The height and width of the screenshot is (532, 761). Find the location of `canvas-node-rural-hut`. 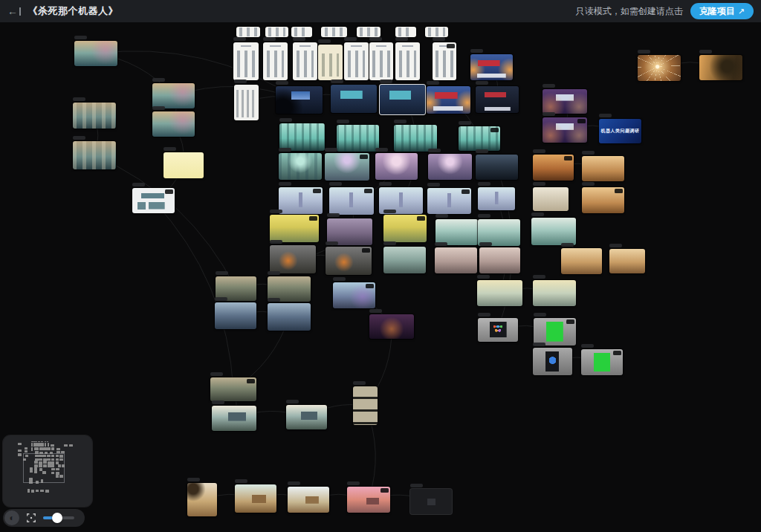

canvas-node-rural-hut is located at coordinates (256, 499).